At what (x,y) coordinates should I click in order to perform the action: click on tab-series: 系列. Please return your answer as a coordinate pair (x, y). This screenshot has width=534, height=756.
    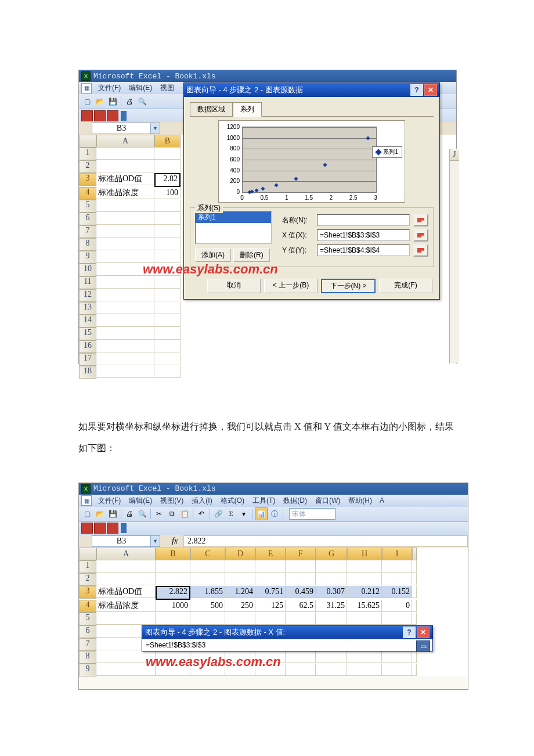
    Looking at the image, I should click on (247, 109).